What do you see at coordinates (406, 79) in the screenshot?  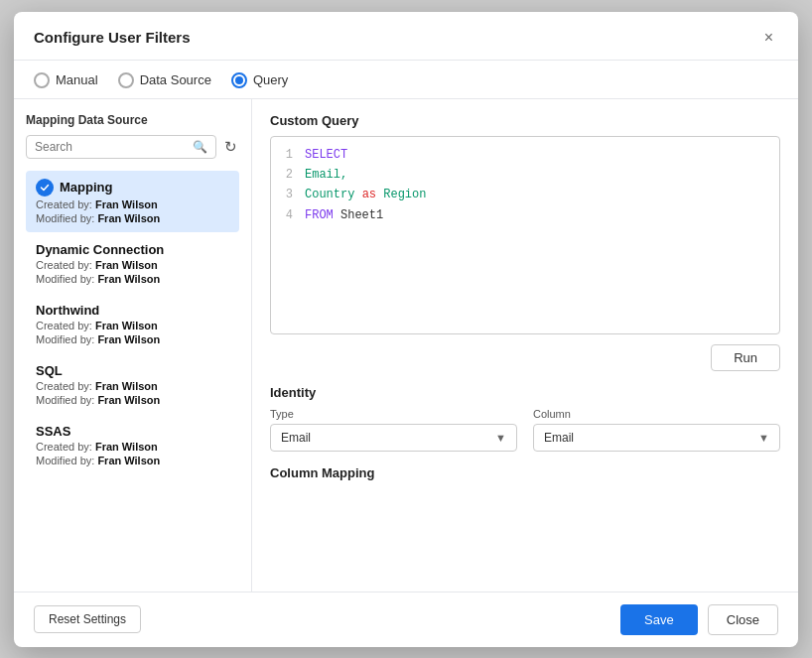 I see `filter-type-tabs: Manual Data Source Query` at bounding box center [406, 79].